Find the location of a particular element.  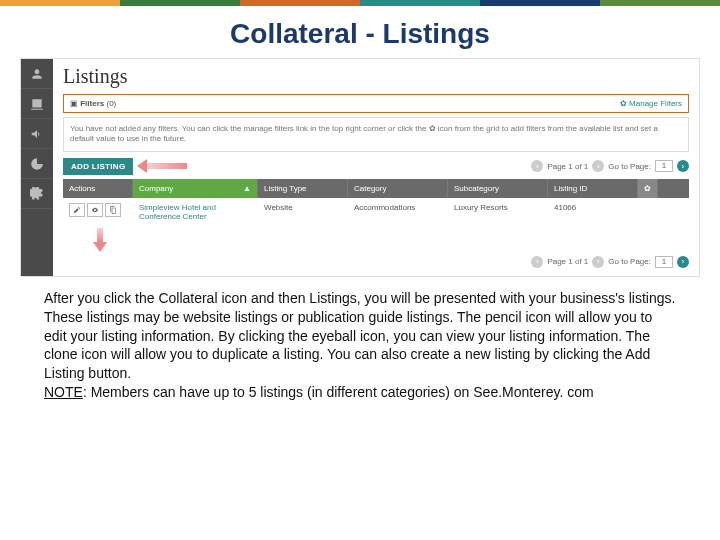

eye-icon is located at coordinates (95, 210).